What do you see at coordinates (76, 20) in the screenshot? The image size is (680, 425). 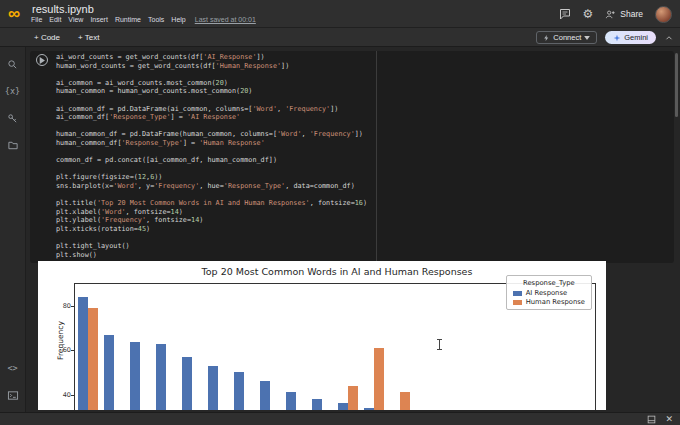 I see `menu-item-view: View` at bounding box center [76, 20].